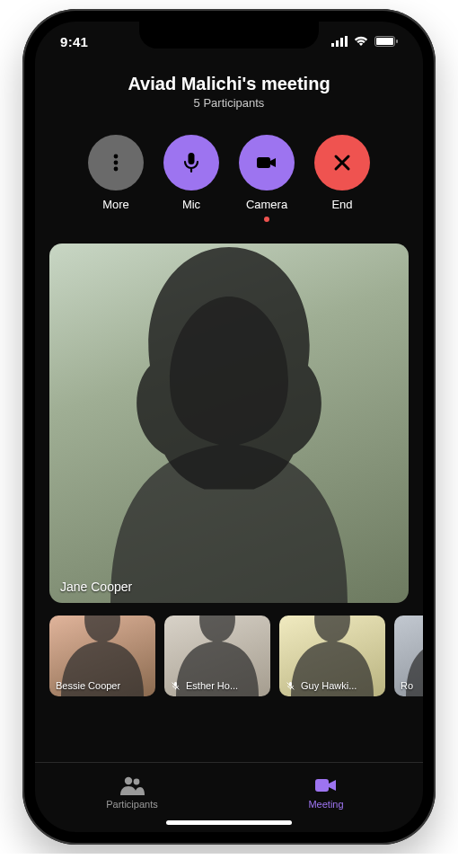 The image size is (458, 868). I want to click on thumb-4-name: Ro, so click(407, 686).